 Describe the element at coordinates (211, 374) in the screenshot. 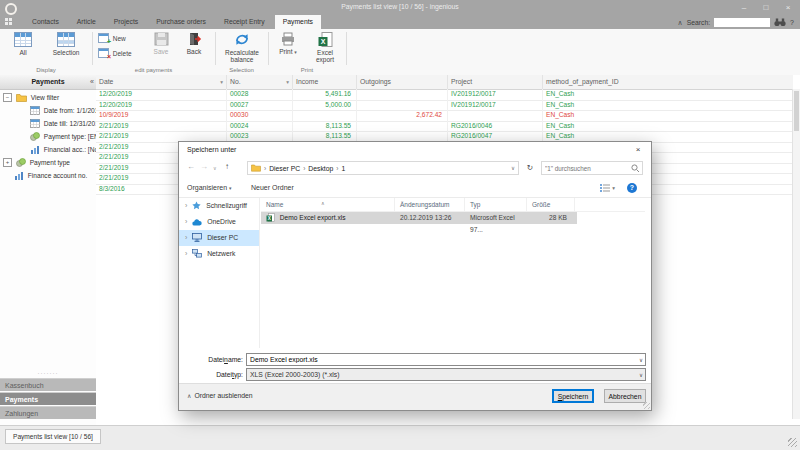

I see `filetype-label: Dateityp:` at that location.